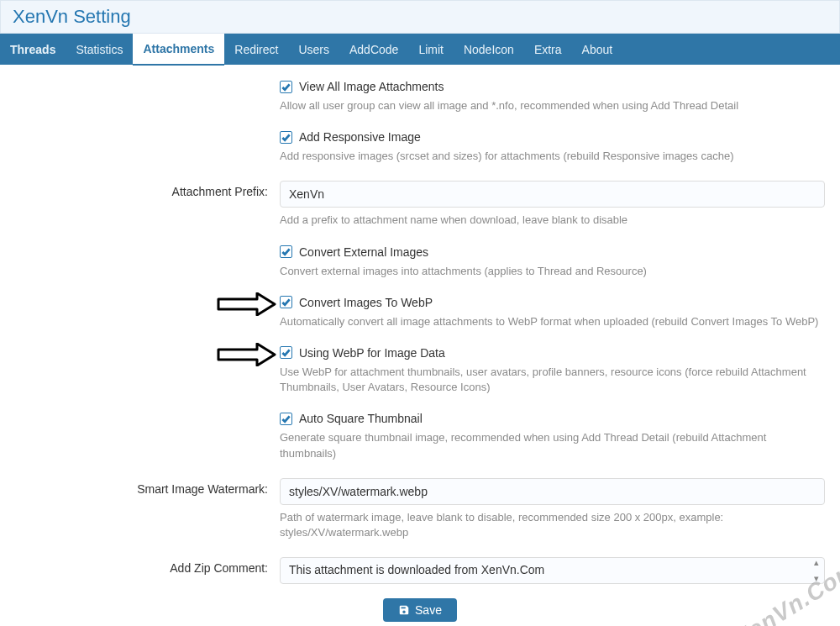  I want to click on tab-nodeicon: NodeIcon, so click(489, 50).